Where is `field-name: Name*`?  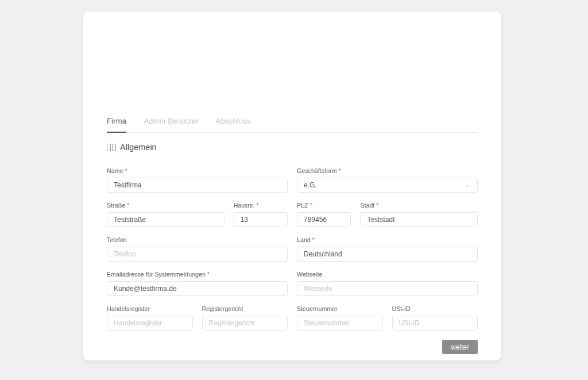
field-name: Name* is located at coordinates (198, 180).